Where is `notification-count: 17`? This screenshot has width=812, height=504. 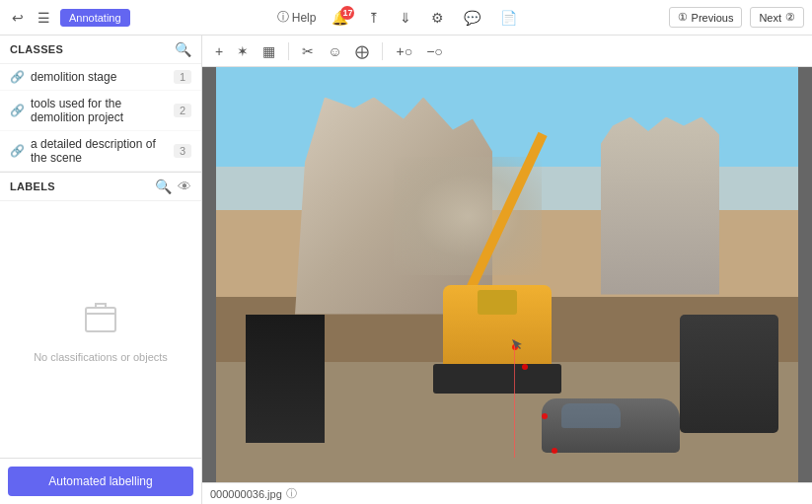
notification-count: 17 is located at coordinates (347, 13).